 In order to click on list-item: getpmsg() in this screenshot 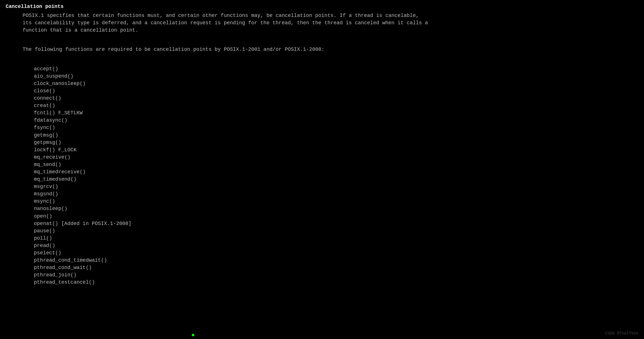, I will do `click(336, 143)`.